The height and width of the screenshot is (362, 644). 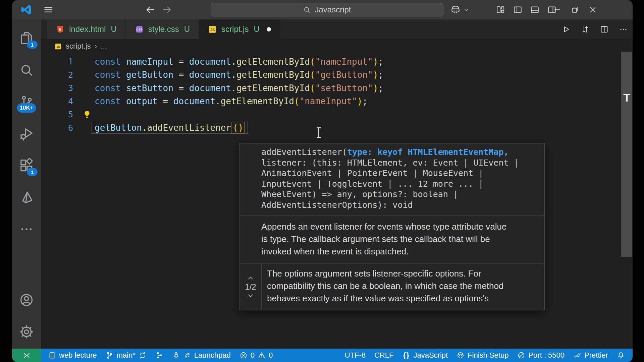 What do you see at coordinates (78, 46) in the screenshot?
I see `breadcrumb-file: script.js` at bounding box center [78, 46].